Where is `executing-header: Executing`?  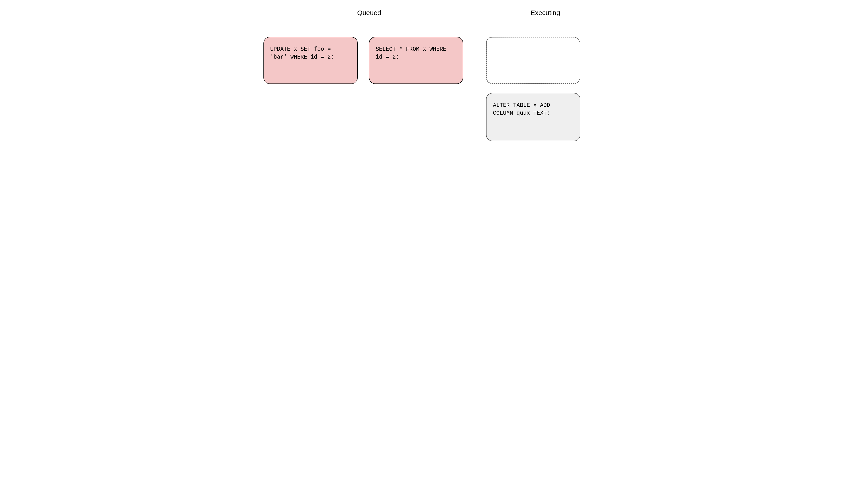 executing-header: Executing is located at coordinates (545, 13).